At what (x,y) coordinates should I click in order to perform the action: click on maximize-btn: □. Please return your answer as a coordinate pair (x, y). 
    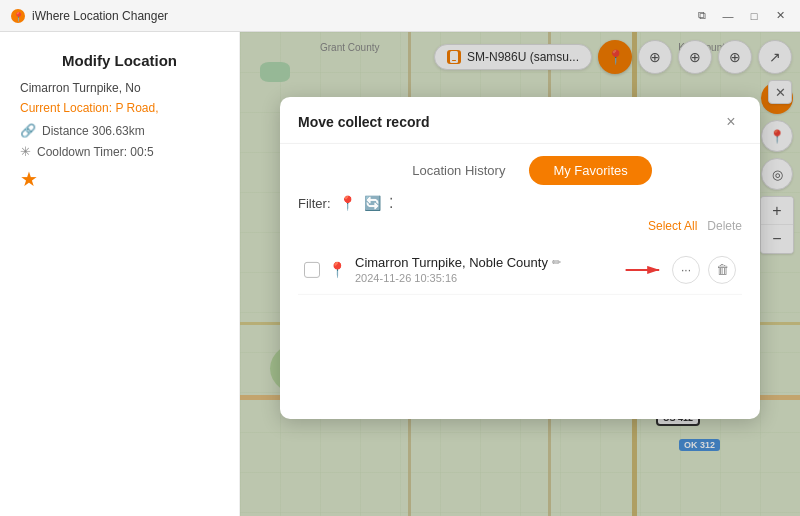
    Looking at the image, I should click on (754, 16).